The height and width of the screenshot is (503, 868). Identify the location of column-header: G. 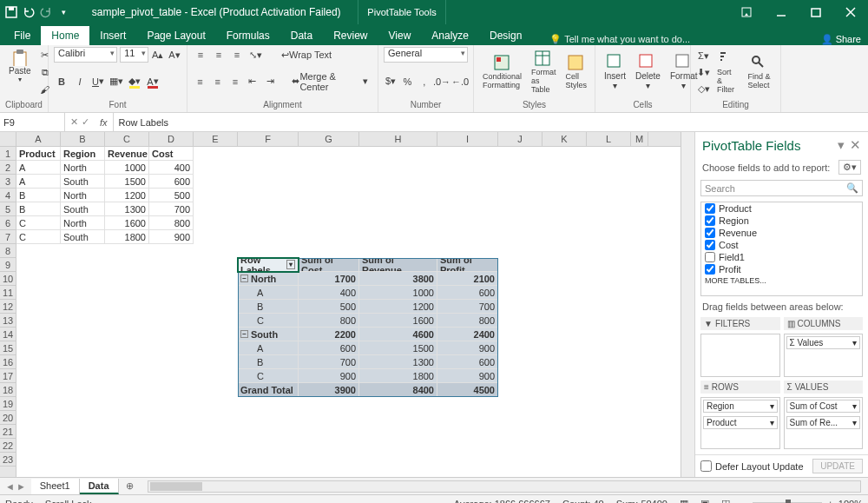
(329, 139).